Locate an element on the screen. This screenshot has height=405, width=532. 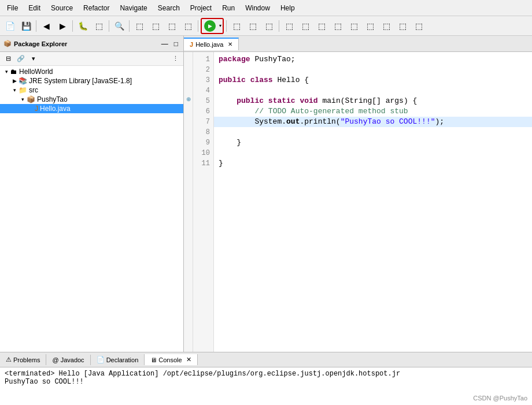
console-line2: PushyTao so COOL!!! is located at coordinates (266, 382).